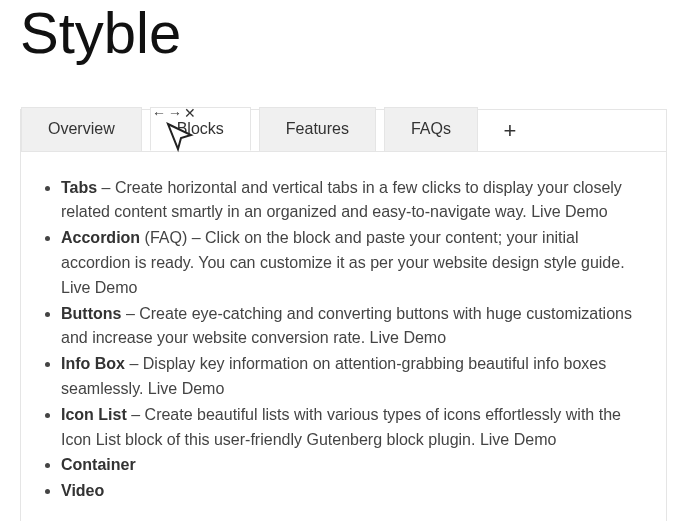 This screenshot has height=521, width=687. I want to click on item-desc: – Display key information on attention-g…, so click(334, 376).